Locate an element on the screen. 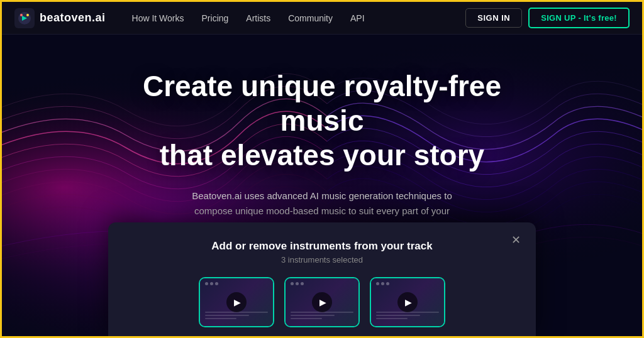  nav-pricing: Pricing is located at coordinates (215, 18).